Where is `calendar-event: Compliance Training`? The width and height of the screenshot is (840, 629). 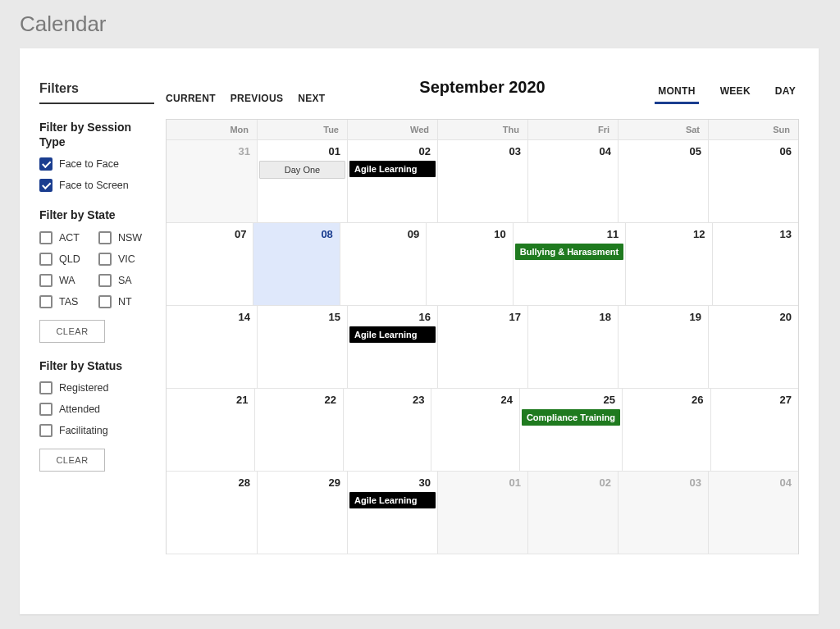 calendar-event: Compliance Training is located at coordinates (571, 417).